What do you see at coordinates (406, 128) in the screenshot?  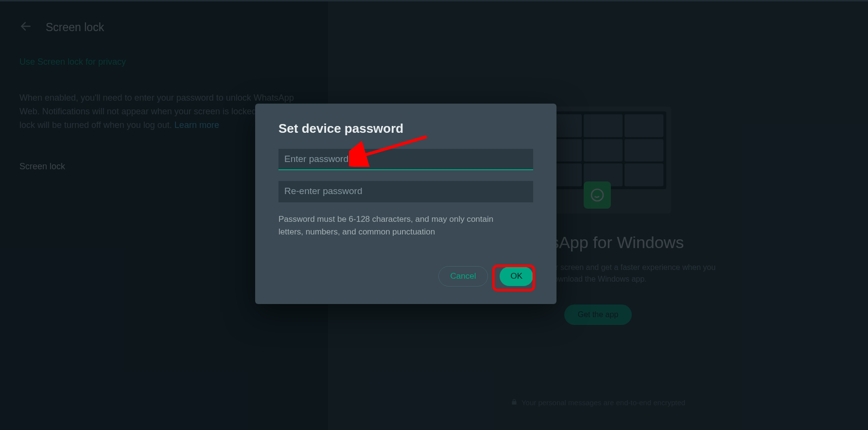 I see `dialog-title: Set device password` at bounding box center [406, 128].